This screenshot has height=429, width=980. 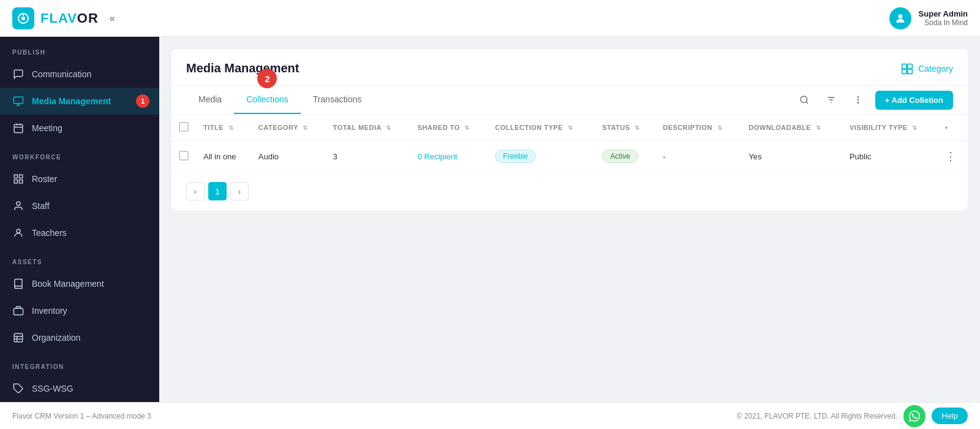 What do you see at coordinates (570, 101) in the screenshot?
I see `tabs-row: Media Collections 2 Transactions` at bounding box center [570, 101].